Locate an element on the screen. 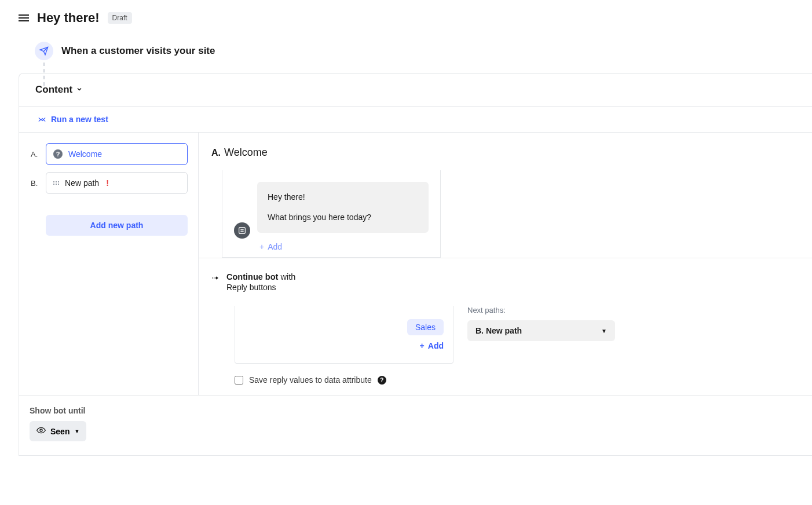 This screenshot has height=505, width=812. content-section-toggle: Content is located at coordinates (416, 90).